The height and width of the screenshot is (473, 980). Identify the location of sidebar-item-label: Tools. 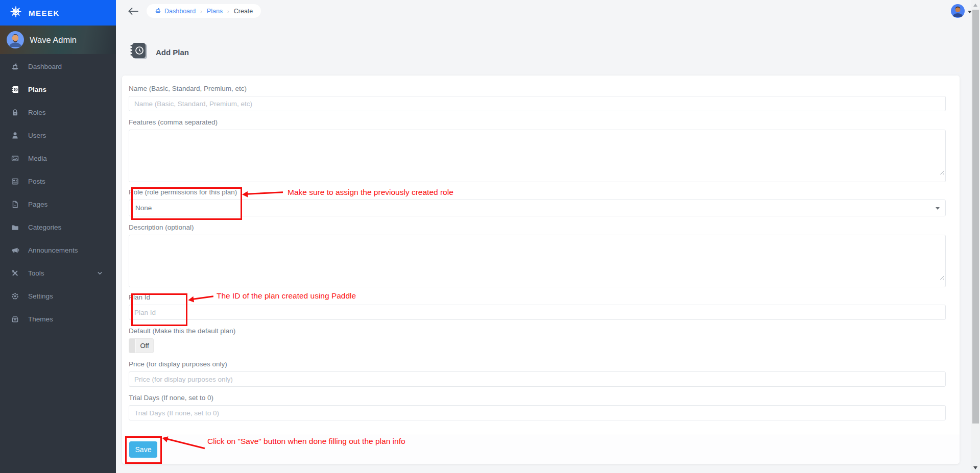
(36, 273).